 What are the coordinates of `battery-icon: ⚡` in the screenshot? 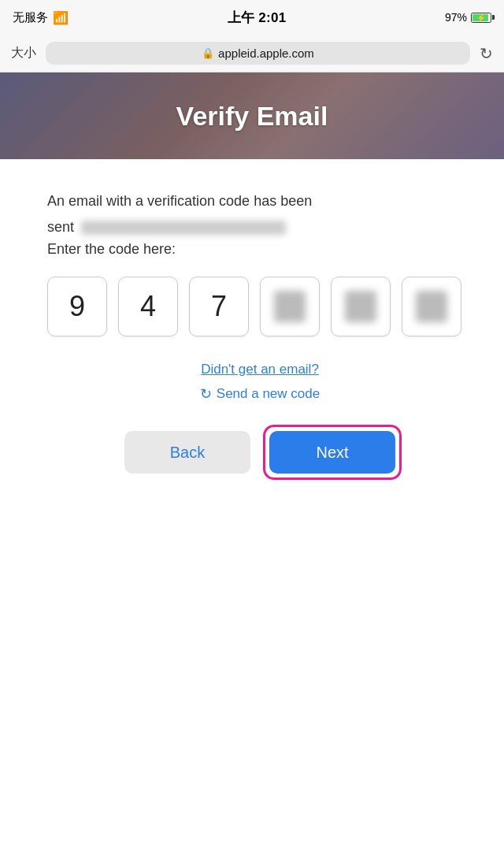 It's located at (481, 17).